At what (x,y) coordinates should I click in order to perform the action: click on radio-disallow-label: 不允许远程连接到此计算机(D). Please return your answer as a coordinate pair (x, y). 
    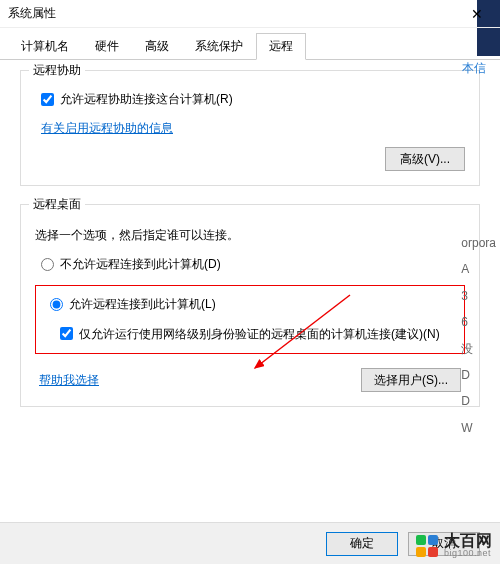
    Looking at the image, I should click on (140, 264).